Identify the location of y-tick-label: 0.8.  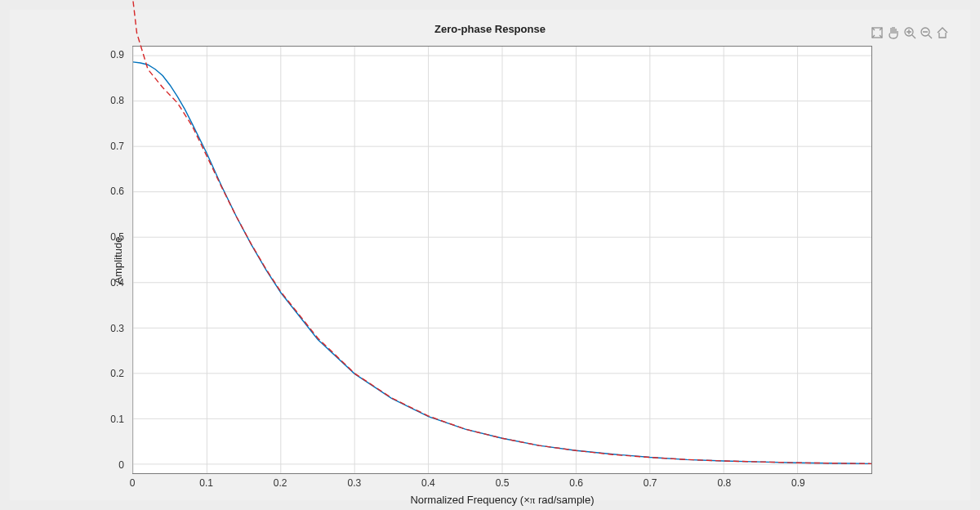
(118, 101).